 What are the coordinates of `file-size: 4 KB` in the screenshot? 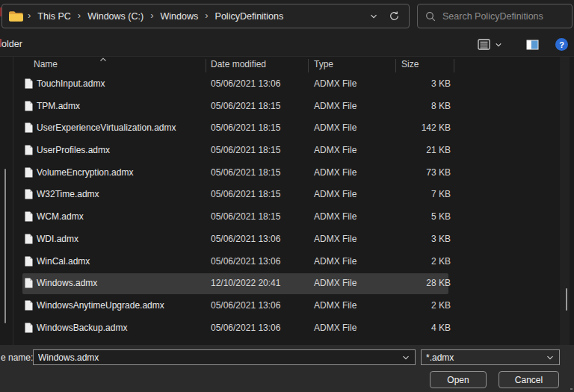 It's located at (419, 328).